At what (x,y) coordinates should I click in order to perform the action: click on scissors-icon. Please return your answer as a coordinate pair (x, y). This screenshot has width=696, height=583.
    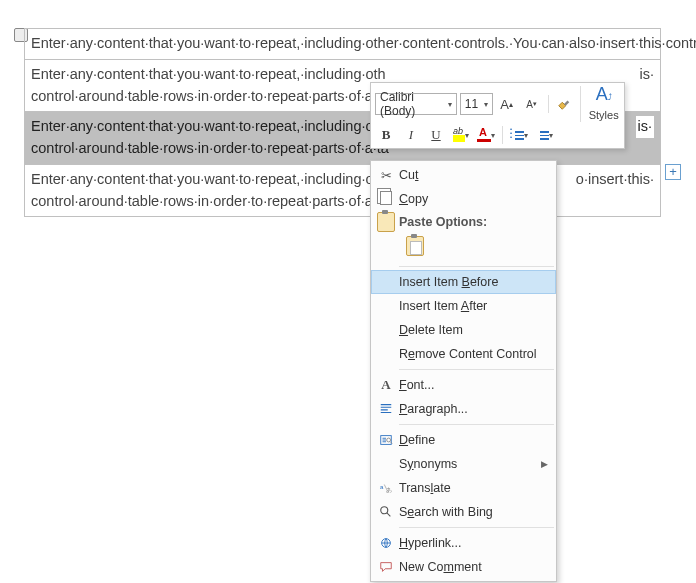
    Looking at the image, I should click on (386, 176).